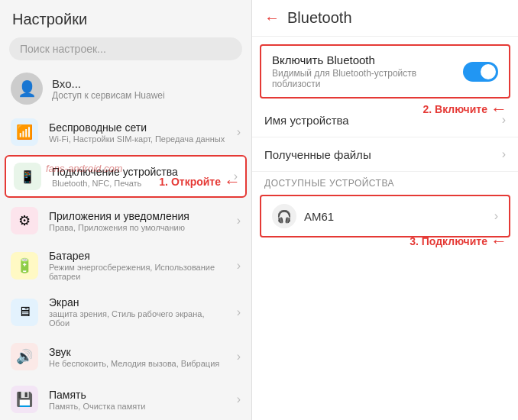 This screenshot has width=518, height=420. I want to click on left-title: Настройки, so click(125, 17).